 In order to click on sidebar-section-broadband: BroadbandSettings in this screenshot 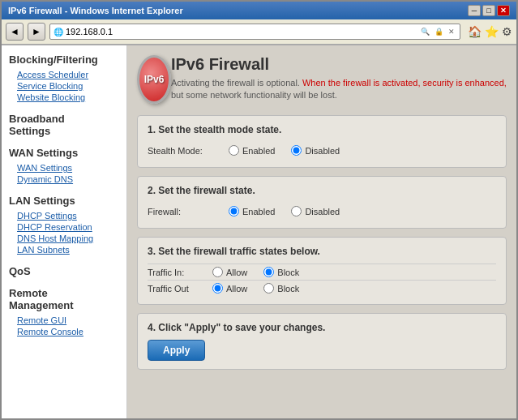, I will do `click(64, 125)`.